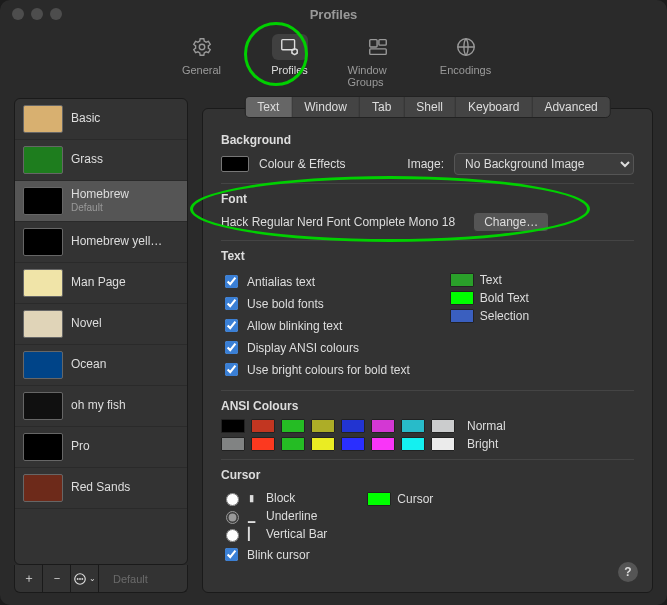  Describe the element at coordinates (511, 222) in the screenshot. I see `change-font-button: Change…` at that location.